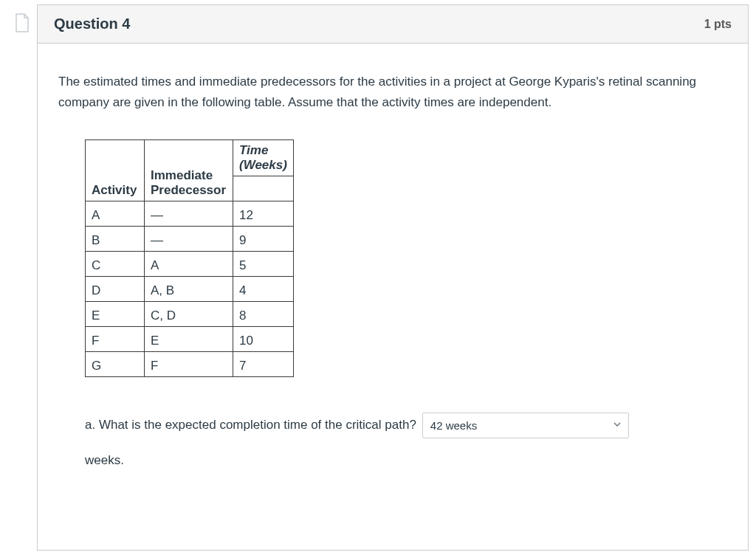 The width and height of the screenshot is (756, 555). What do you see at coordinates (189, 314) in the screenshot?
I see `cell-predecessor: C, D` at bounding box center [189, 314].